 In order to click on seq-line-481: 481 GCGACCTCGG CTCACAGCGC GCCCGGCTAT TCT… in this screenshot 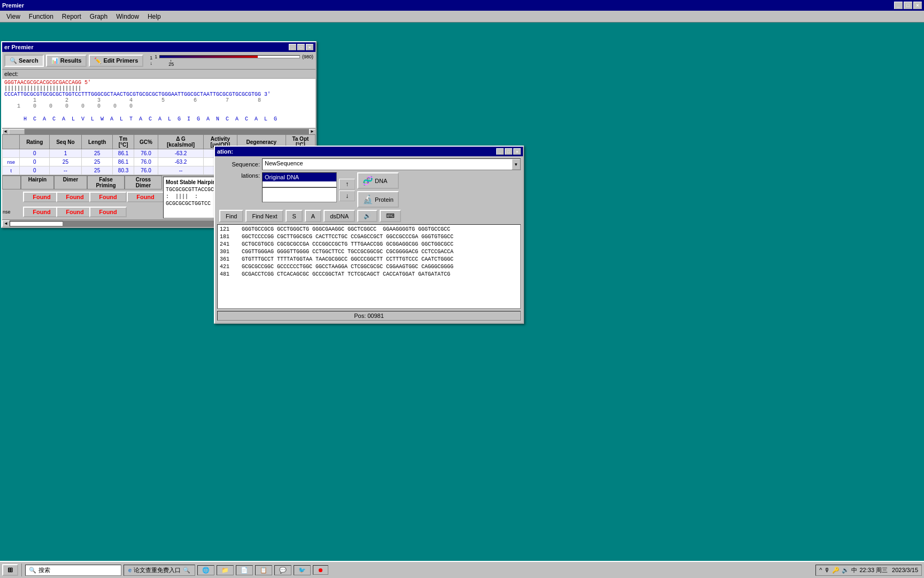, I will do `click(369, 275)`.